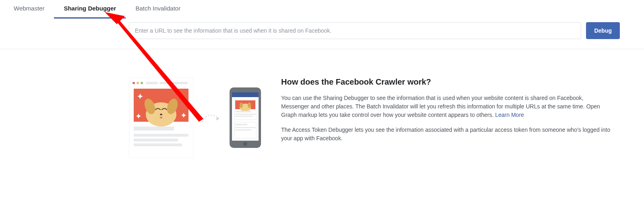 The width and height of the screenshot is (644, 214). I want to click on tab-webmaster: Webmaster, so click(29, 9).